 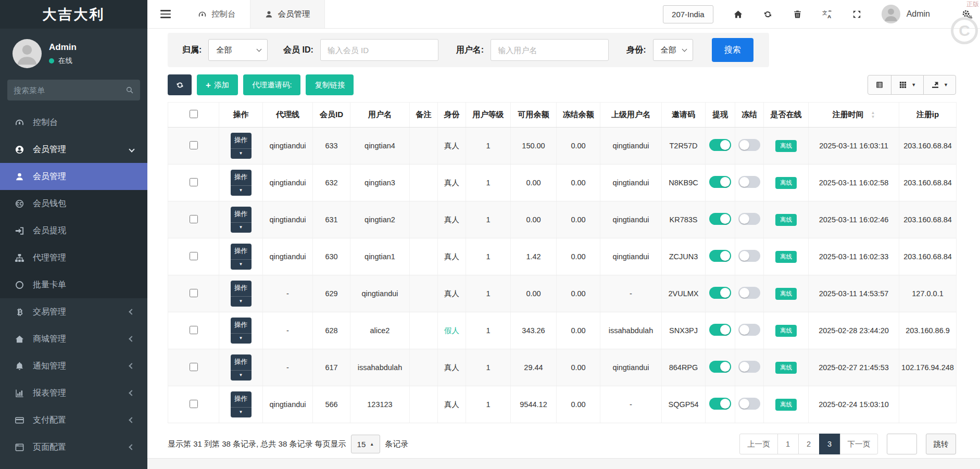 What do you see at coordinates (74, 366) in the screenshot?
I see `sidebar-item: 通知管理` at bounding box center [74, 366].